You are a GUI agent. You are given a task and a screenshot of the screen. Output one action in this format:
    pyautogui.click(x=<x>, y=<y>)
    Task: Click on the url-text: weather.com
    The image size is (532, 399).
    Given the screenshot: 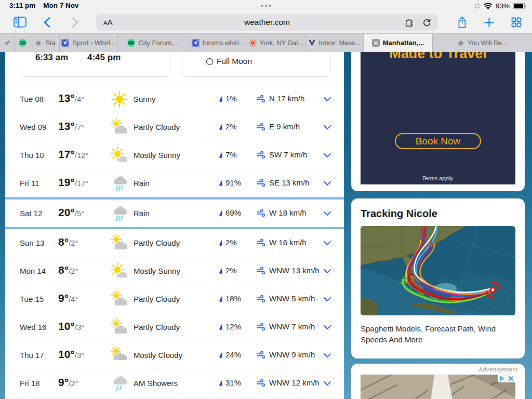 What is the action you would take?
    pyautogui.click(x=267, y=22)
    